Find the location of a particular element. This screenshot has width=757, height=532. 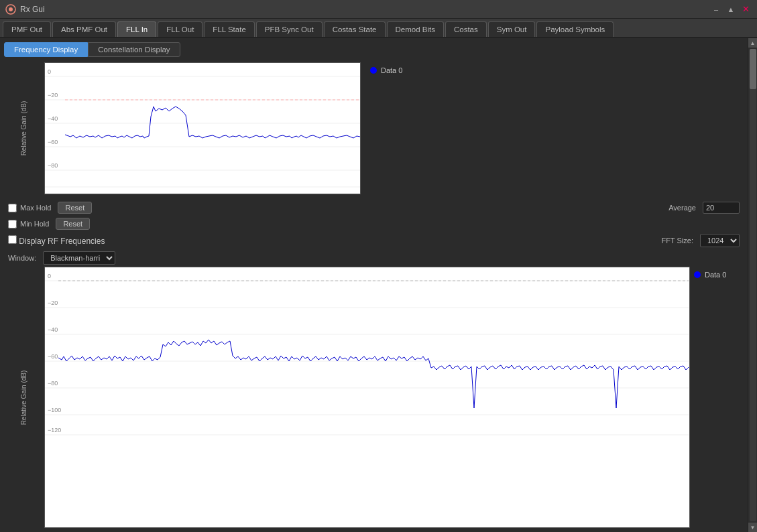

tab-fll-in: FLL In is located at coordinates (137, 29).